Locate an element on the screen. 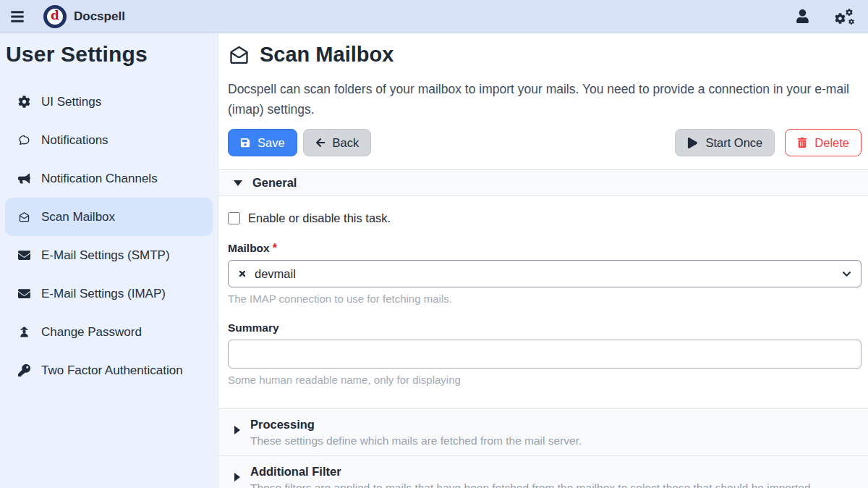 The width and height of the screenshot is (868, 488). section-additional-filter-desc: These filters are applied to mails that … is located at coordinates (532, 485).